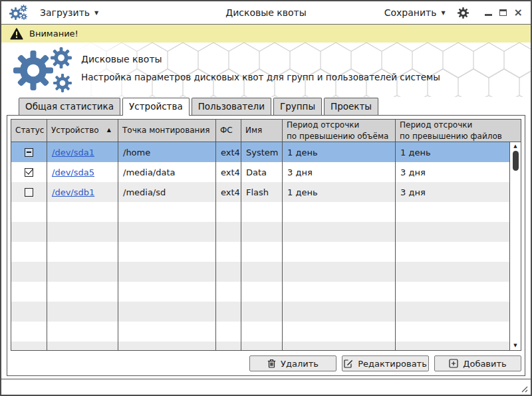 Image resolution: width=532 pixels, height=396 pixels. What do you see at coordinates (261, 59) in the screenshot?
I see `page-title: Дисковые квоты` at bounding box center [261, 59].